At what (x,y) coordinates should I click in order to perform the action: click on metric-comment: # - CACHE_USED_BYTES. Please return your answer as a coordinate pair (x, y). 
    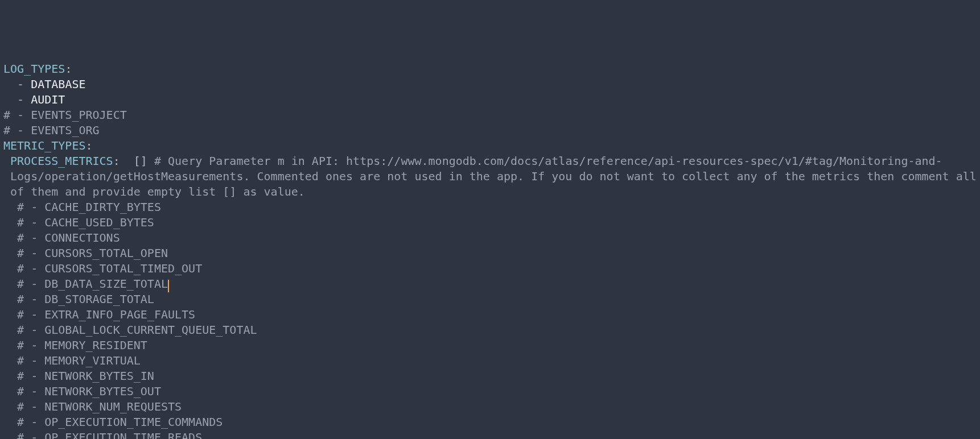
    Looking at the image, I should click on (490, 223).